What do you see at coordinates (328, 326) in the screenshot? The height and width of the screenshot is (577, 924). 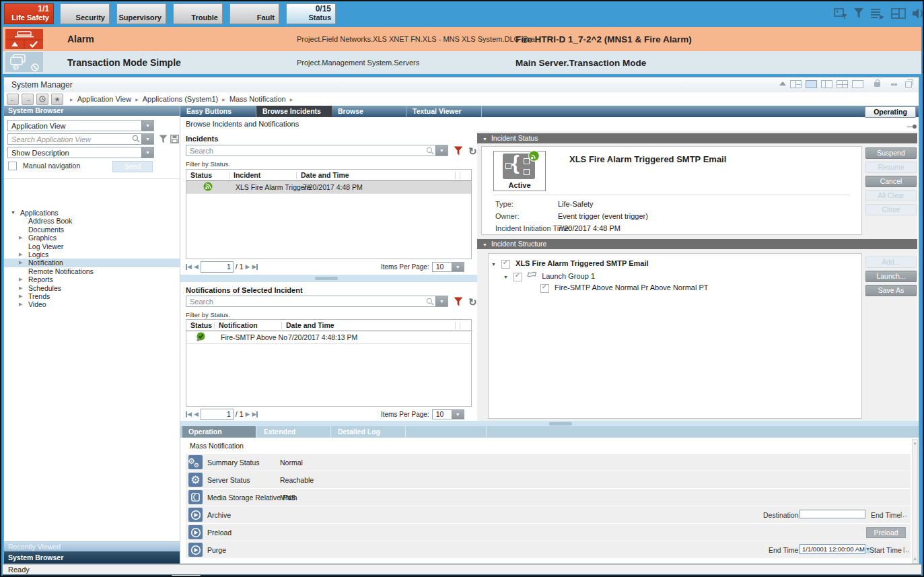 I see `table-header: Status Notification Date and Time` at bounding box center [328, 326].